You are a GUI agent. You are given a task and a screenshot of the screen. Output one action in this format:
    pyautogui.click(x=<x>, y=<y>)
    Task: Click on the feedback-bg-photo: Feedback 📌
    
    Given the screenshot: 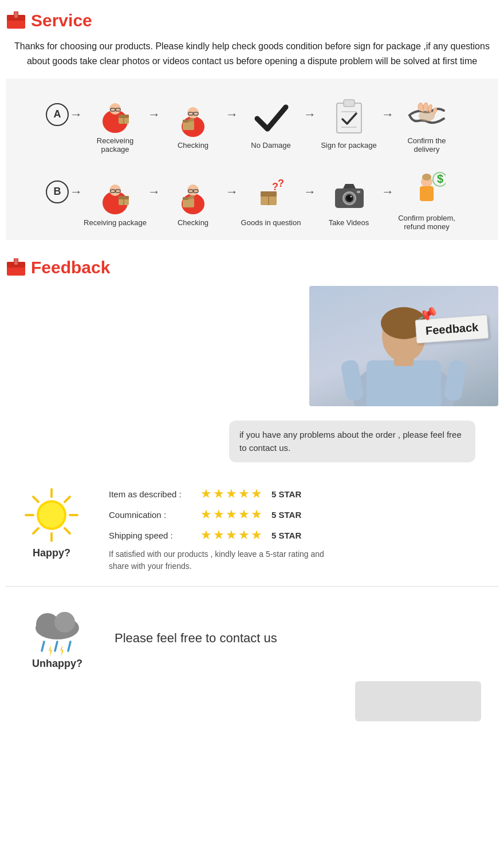 What is the action you would take?
    pyautogui.click(x=404, y=346)
    